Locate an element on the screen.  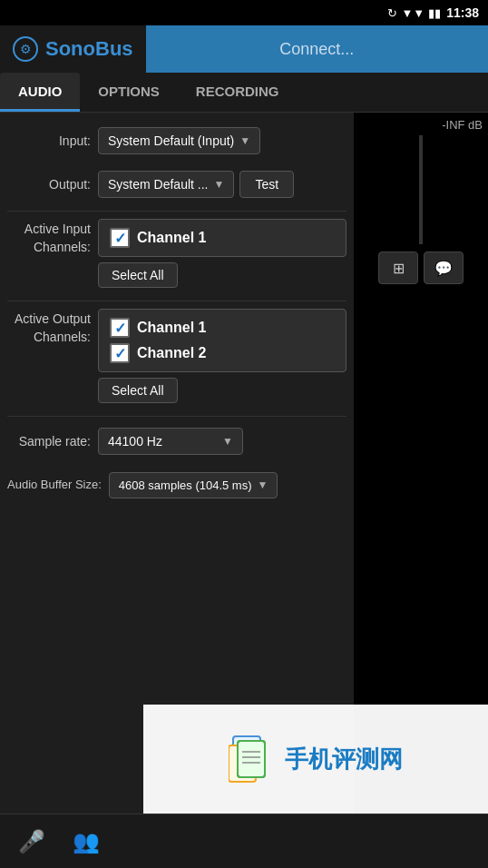
output-channel-2-checkbox: ✓ is located at coordinates (120, 353).